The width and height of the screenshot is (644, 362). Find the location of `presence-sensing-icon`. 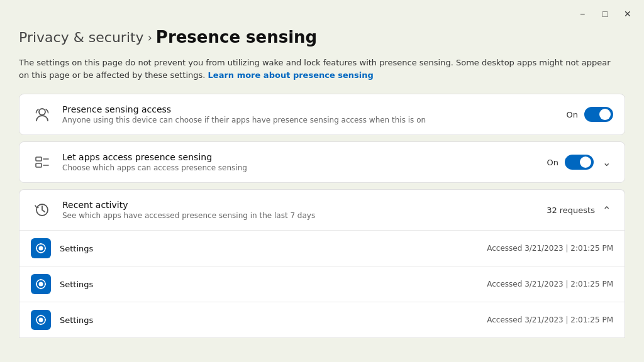

presence-sensing-icon is located at coordinates (42, 114).